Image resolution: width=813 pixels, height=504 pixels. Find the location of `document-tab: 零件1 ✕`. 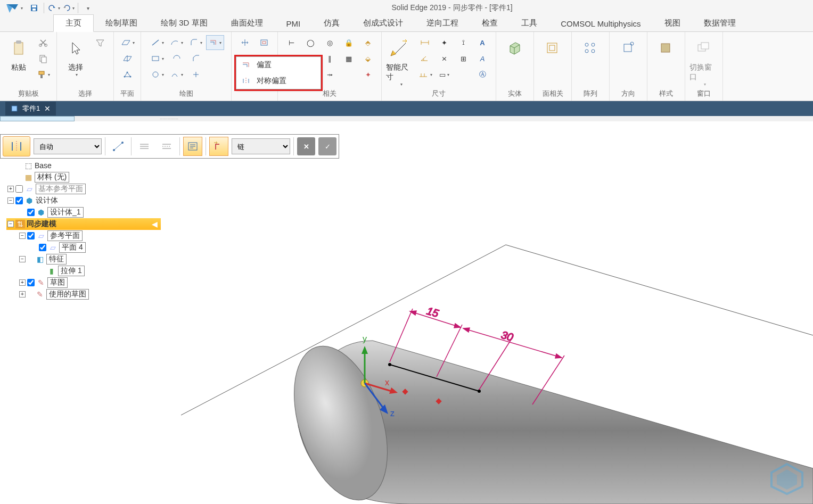

document-tab: 零件1 ✕ is located at coordinates (31, 109).